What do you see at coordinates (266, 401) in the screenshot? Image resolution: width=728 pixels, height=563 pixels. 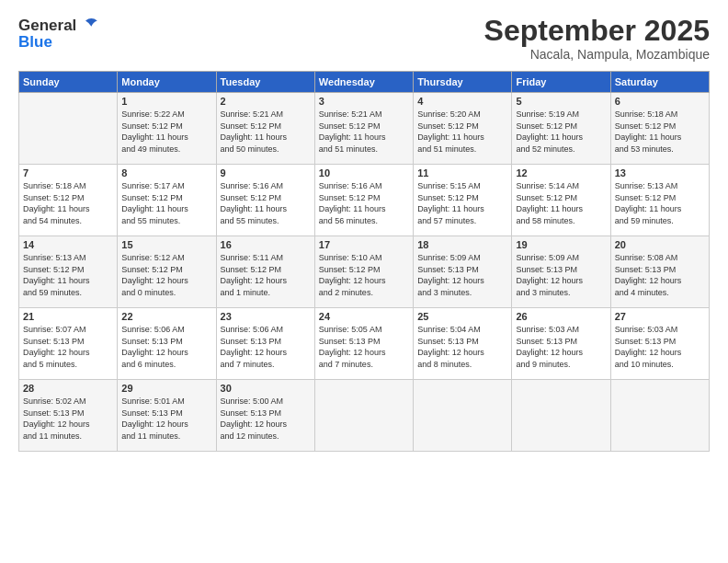 I see `day-info-line: Sunrise: 5:00 AM` at bounding box center [266, 401].